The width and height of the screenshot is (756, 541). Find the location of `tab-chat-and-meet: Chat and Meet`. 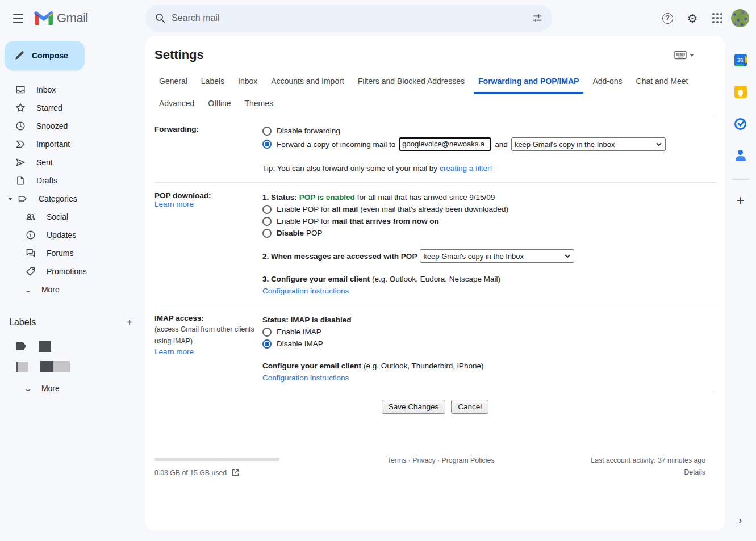

tab-chat-and-meet: Chat and Meet is located at coordinates (662, 83).